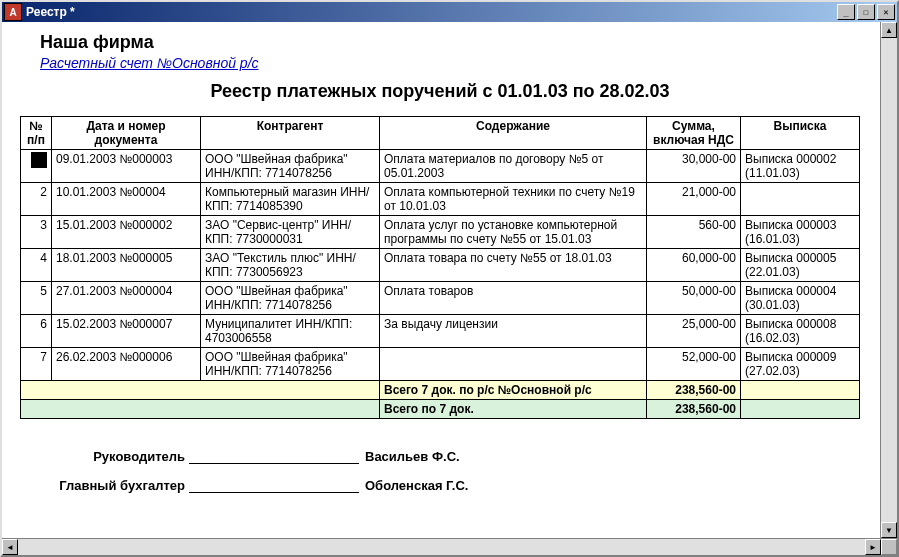 This screenshot has width=899, height=557. What do you see at coordinates (126, 266) in the screenshot?
I see `cell-date: 18.01.2003 №000005` at bounding box center [126, 266].